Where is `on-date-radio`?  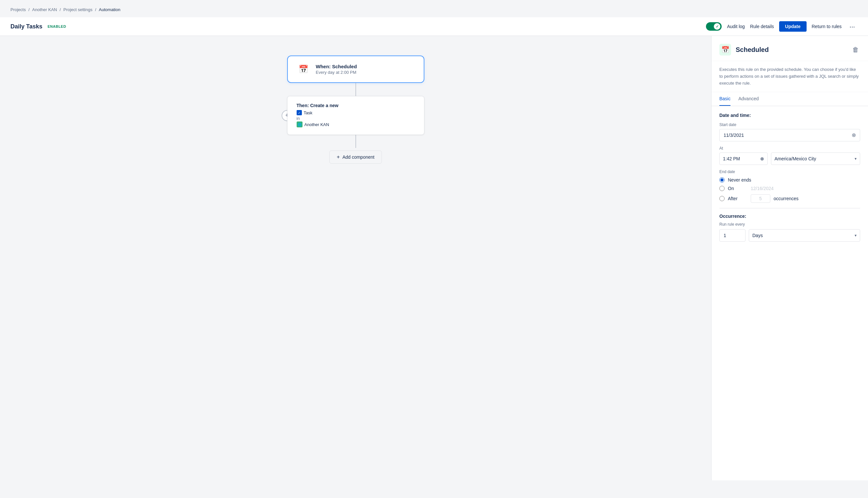
on-date-radio is located at coordinates (722, 188).